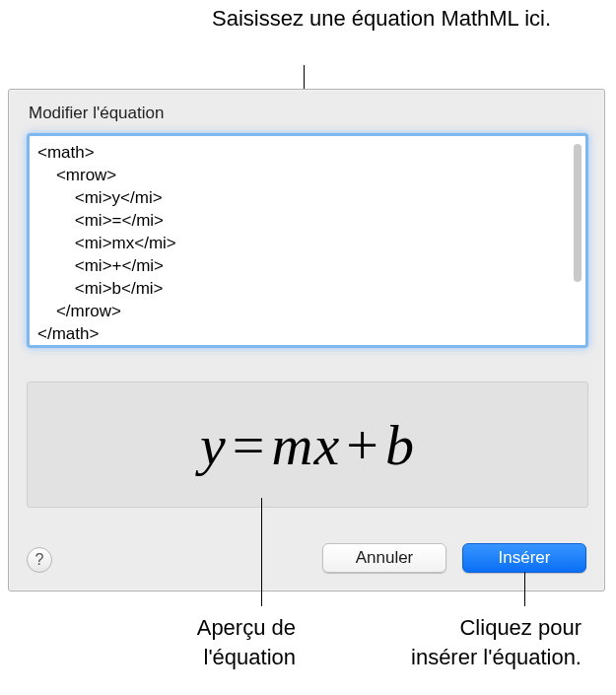  What do you see at coordinates (246, 627) in the screenshot?
I see `callout-bl-line1: Aperçu de` at bounding box center [246, 627].